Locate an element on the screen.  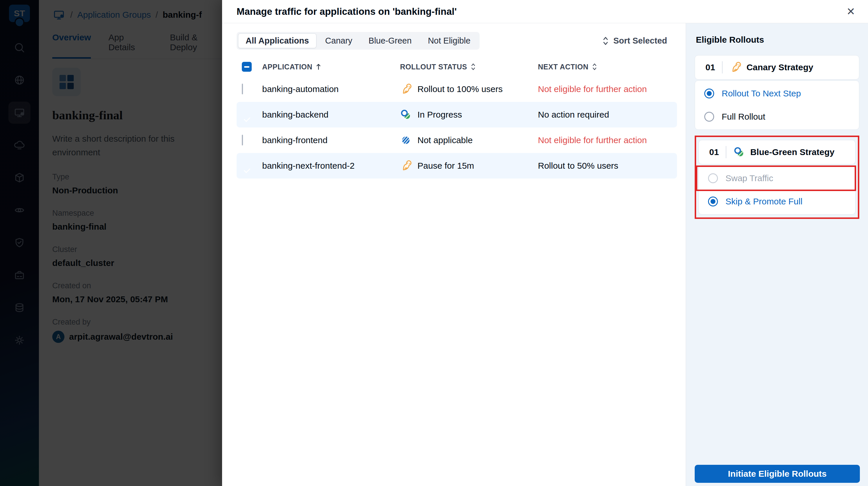
rollout-status: In Progress is located at coordinates (440, 115).